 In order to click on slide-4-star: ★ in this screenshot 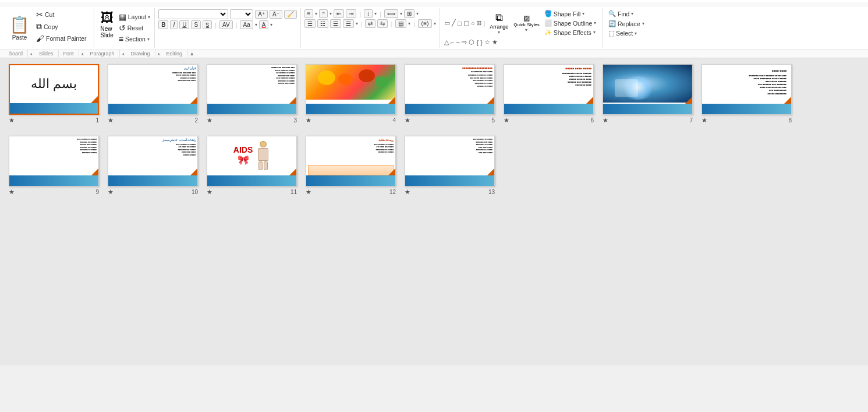, I will do `click(309, 120)`.